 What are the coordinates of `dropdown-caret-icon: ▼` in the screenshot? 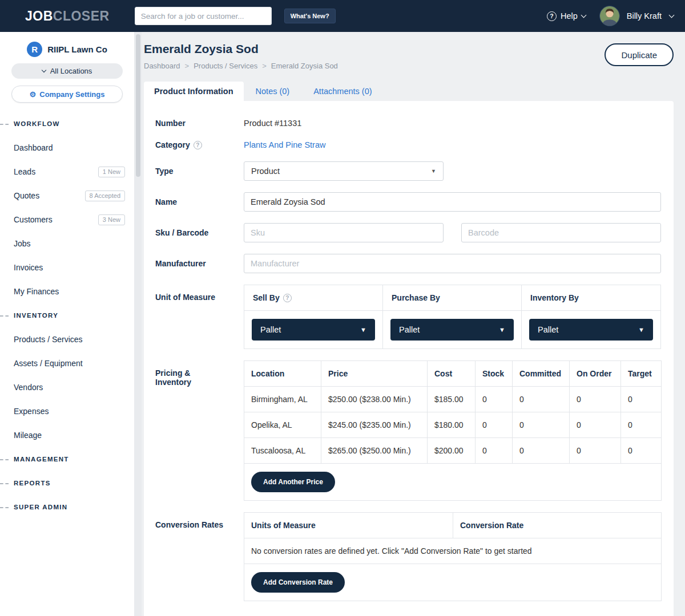 It's located at (434, 171).